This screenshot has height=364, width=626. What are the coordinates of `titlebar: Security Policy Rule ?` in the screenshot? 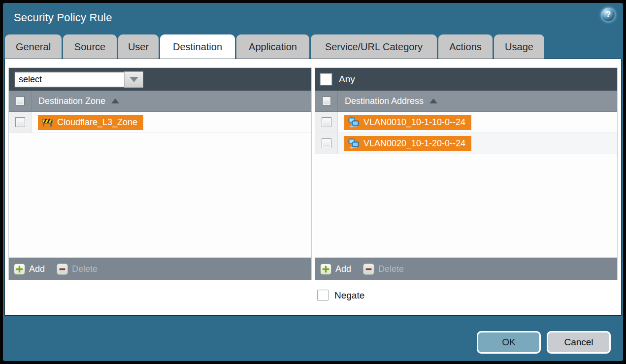 It's located at (313, 19).